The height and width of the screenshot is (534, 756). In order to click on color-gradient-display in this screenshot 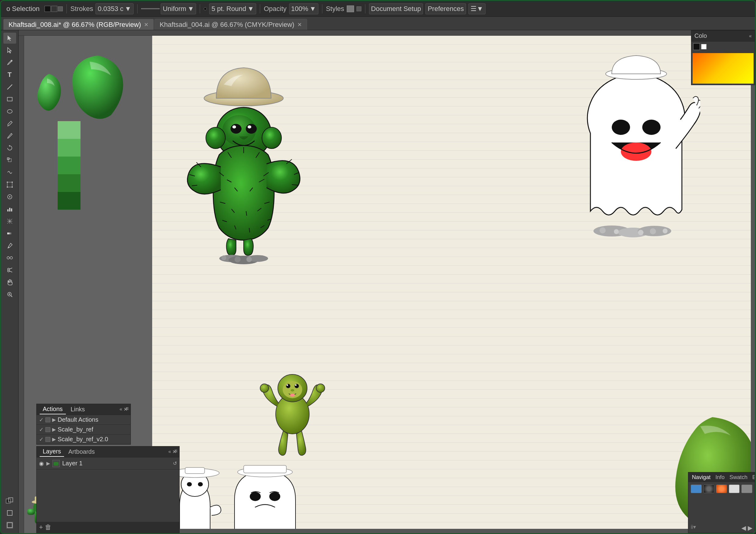, I will do `click(723, 69)`.